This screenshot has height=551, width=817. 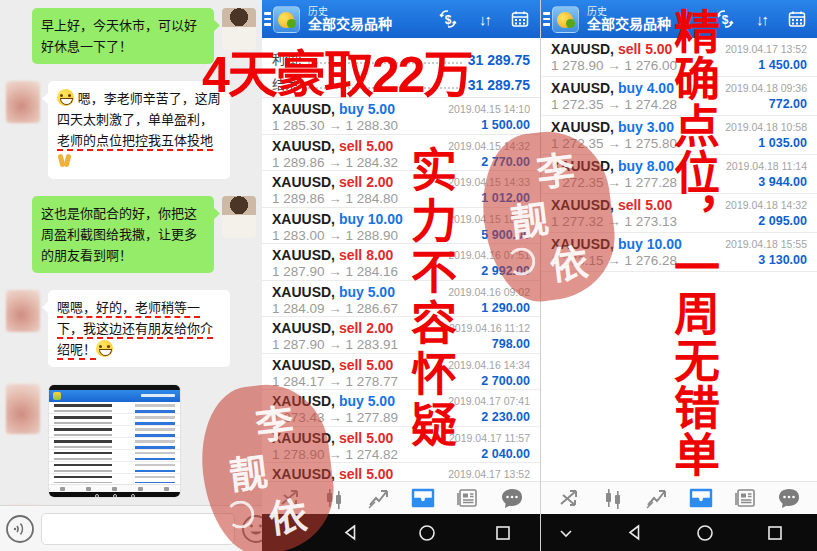 What do you see at coordinates (401, 19) in the screenshot?
I see `mt4-header: 历史 全部交易品种 $ ↓↑` at bounding box center [401, 19].